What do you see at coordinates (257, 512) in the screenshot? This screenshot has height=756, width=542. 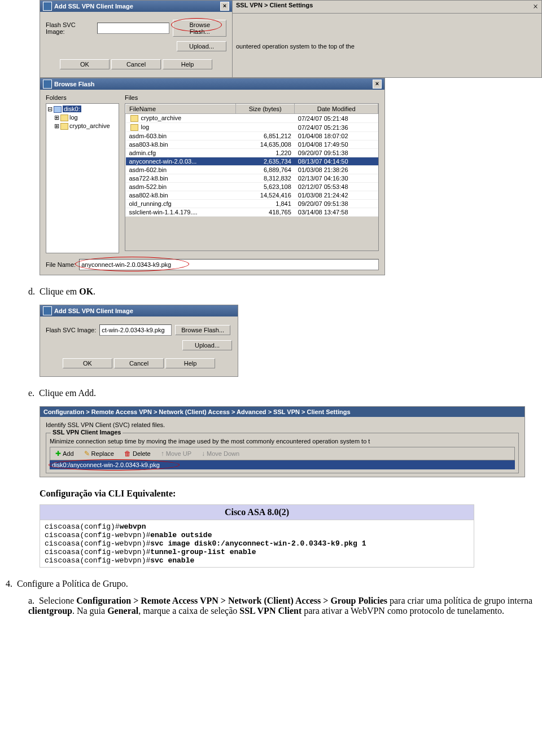 I see `cli-title: Cisco ASA 8.0(2)` at bounding box center [257, 512].